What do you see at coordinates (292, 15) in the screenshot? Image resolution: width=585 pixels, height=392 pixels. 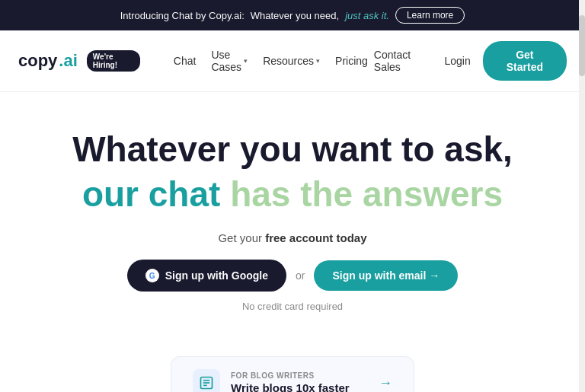 I see `top-banner: Introducing Chat by Copy.ai: Whatever yo…` at bounding box center [292, 15].